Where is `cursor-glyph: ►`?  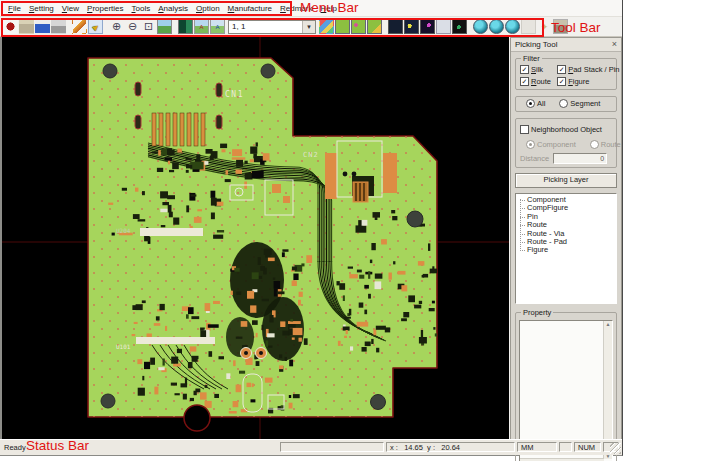
cursor-glyph: ► is located at coordinates (96, 26).